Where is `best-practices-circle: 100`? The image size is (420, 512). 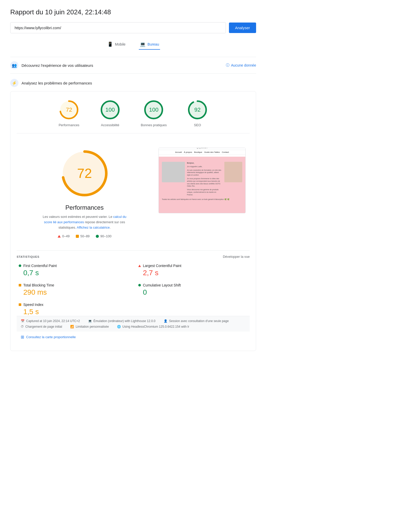 best-practices-circle: 100 is located at coordinates (154, 110).